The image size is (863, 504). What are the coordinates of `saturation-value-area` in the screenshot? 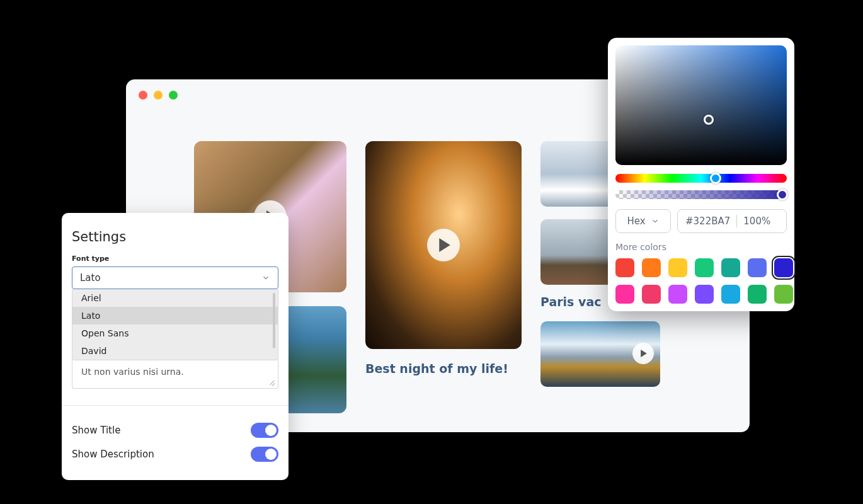 It's located at (701, 105).